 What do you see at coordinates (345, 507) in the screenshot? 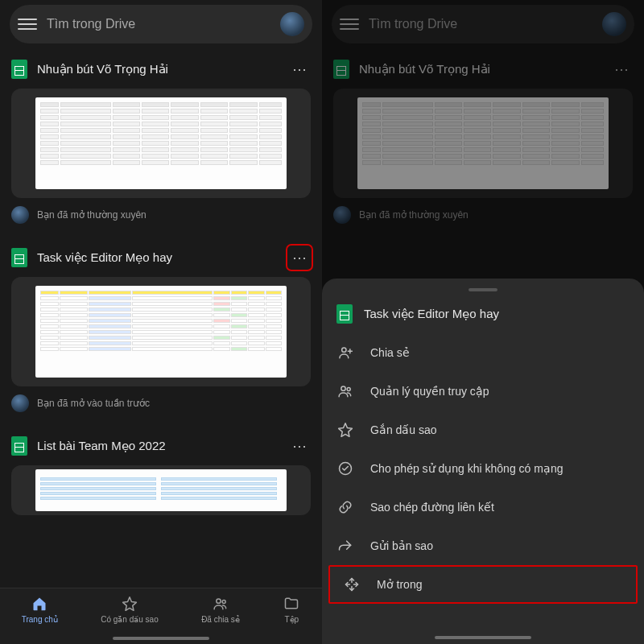
I see `link-icon` at bounding box center [345, 507].